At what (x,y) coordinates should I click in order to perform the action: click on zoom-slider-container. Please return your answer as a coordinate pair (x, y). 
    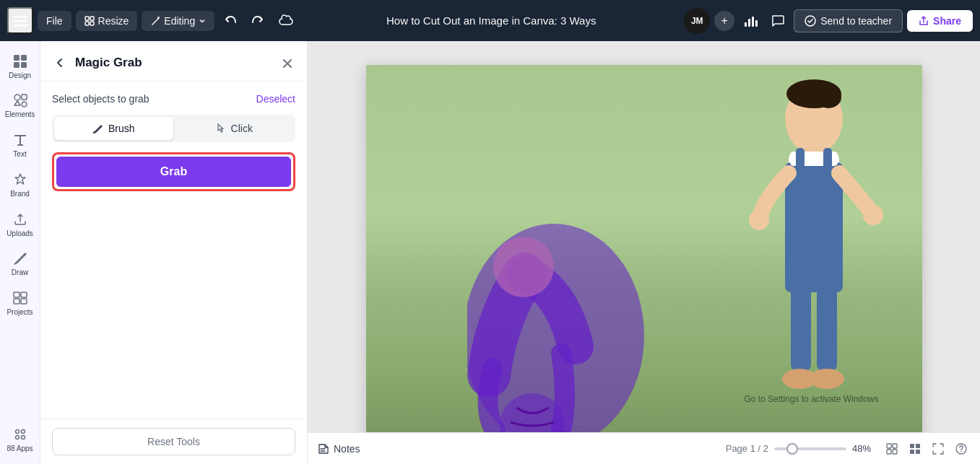
    Looking at the image, I should click on (810, 449).